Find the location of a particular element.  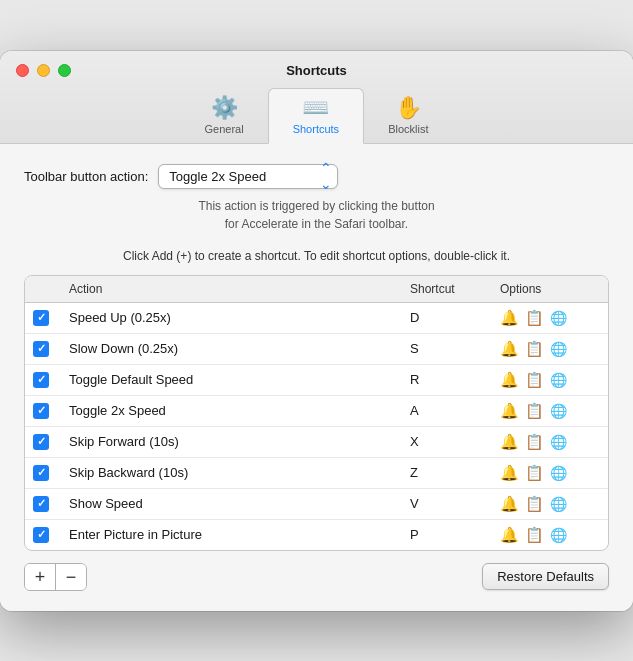

tab-general: ⚙️ General is located at coordinates (224, 116).